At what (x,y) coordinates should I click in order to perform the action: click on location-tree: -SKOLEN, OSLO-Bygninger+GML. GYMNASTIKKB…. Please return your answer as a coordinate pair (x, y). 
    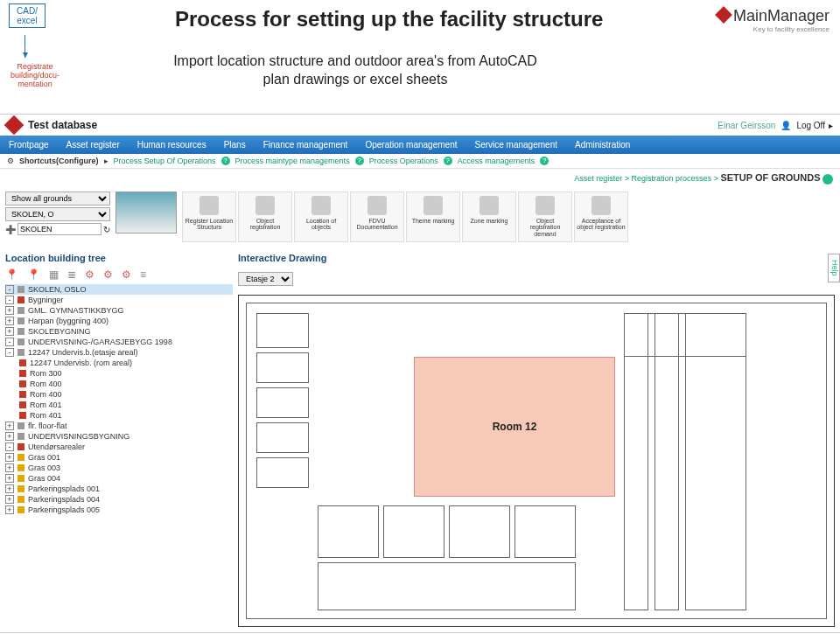
    Looking at the image, I should click on (119, 400).